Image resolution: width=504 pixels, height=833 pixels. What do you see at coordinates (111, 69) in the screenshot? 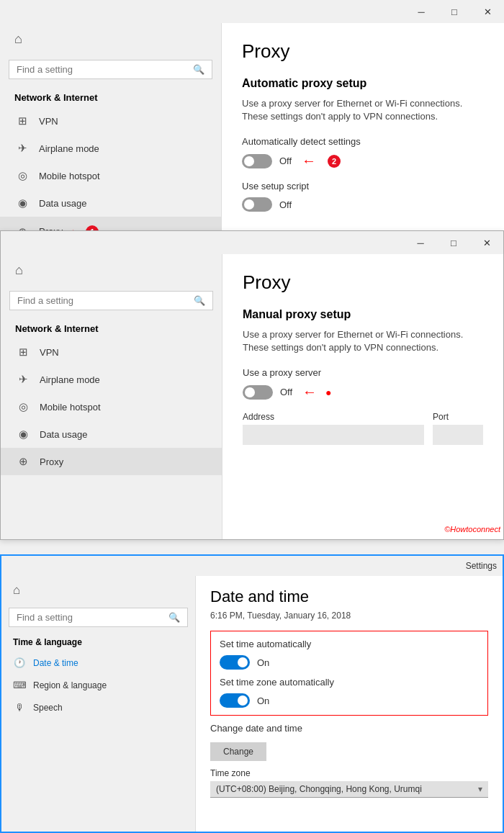
I see `search-box-top: 🔍` at bounding box center [111, 69].